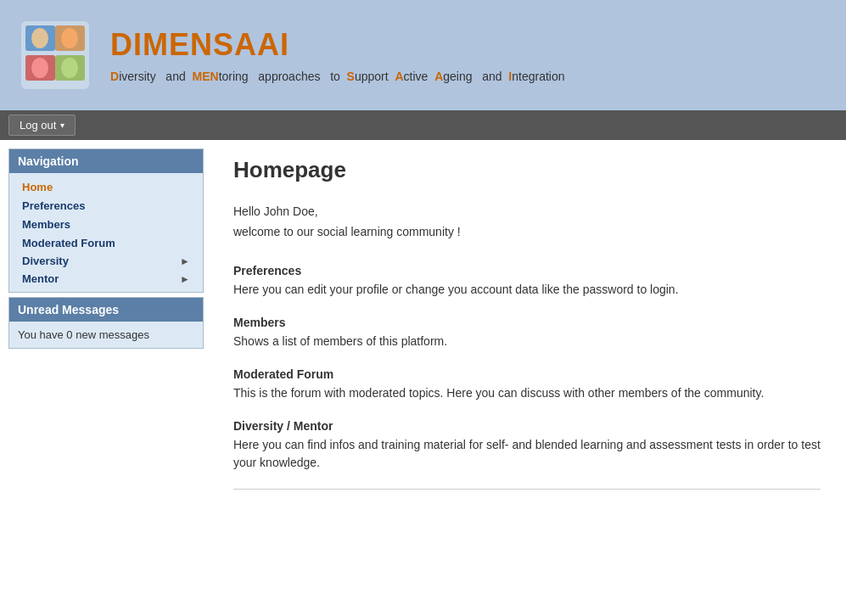 This screenshot has width=846, height=616. I want to click on greeting-text: Hello John Doe,, so click(527, 211).